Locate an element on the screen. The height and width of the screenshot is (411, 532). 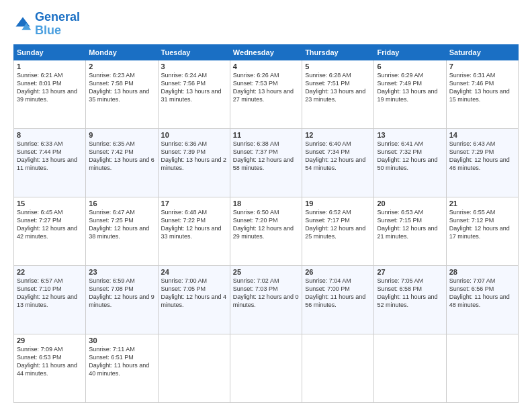
cell-content: Sunrise: 6:31 AMSunset: 7:46 PMDaylight:… is located at coordinates (482, 87).